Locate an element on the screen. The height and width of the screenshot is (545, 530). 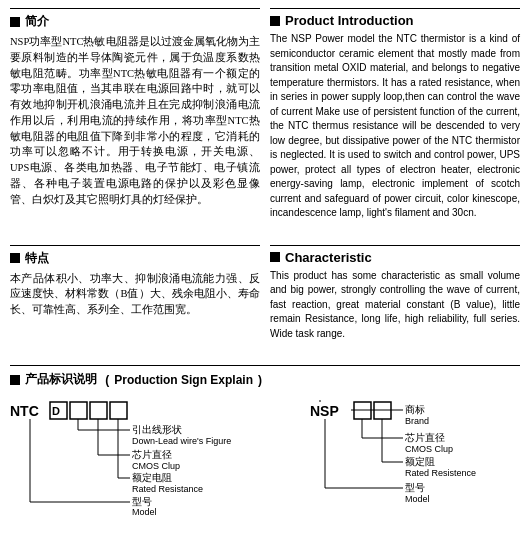
svg-text: Rated Resistence is located at coordinates (440, 473).